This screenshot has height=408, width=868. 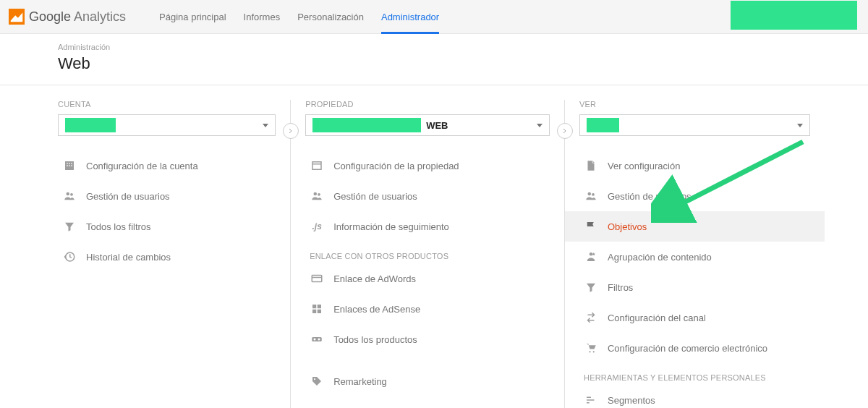 I want to click on window-icon, so click(x=317, y=166).